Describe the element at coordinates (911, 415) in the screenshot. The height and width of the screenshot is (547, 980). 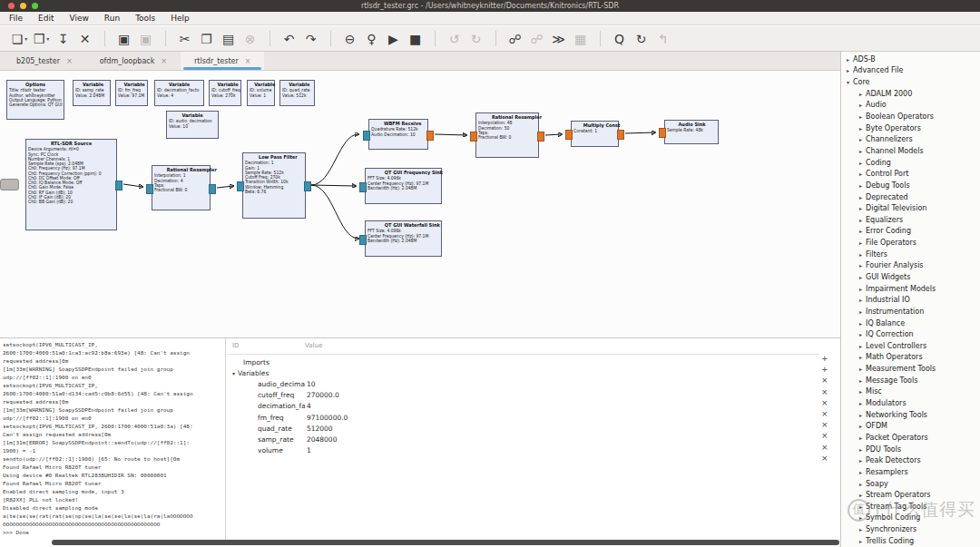
I see `block-tree-item: Networking Tools` at that location.